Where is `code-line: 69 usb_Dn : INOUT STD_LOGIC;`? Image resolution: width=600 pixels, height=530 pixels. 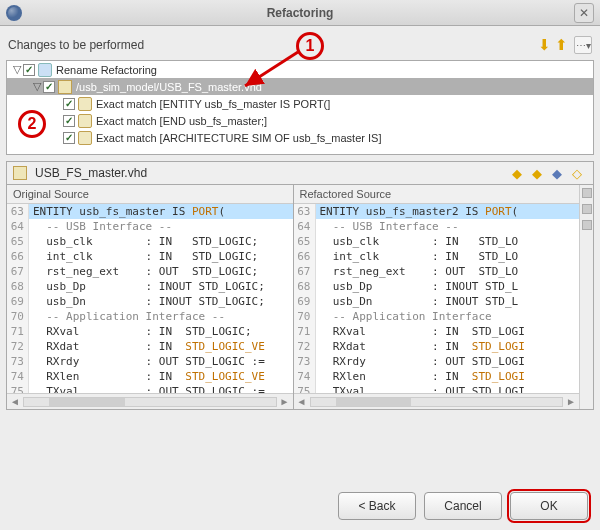 code-line: 69 usb_Dn : INOUT STD_LOGIC; is located at coordinates (150, 302).